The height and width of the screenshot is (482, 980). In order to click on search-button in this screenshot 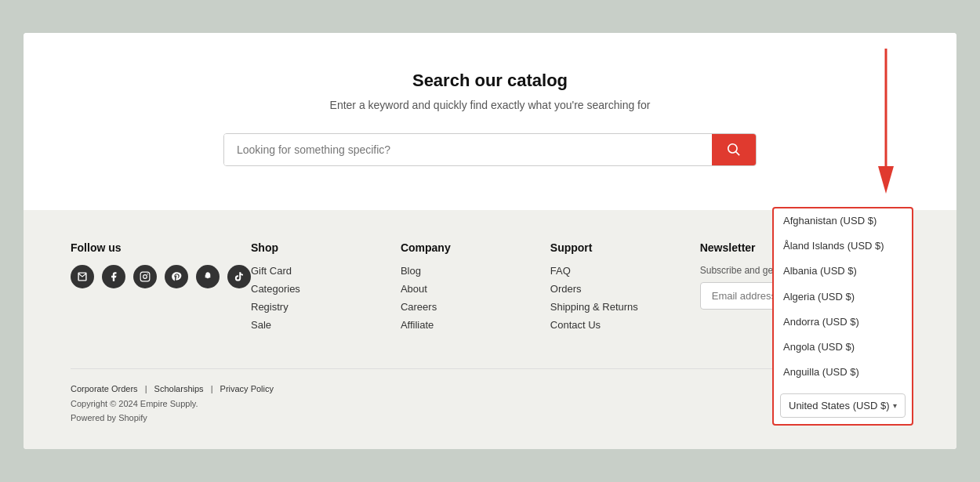, I will do `click(734, 150)`.